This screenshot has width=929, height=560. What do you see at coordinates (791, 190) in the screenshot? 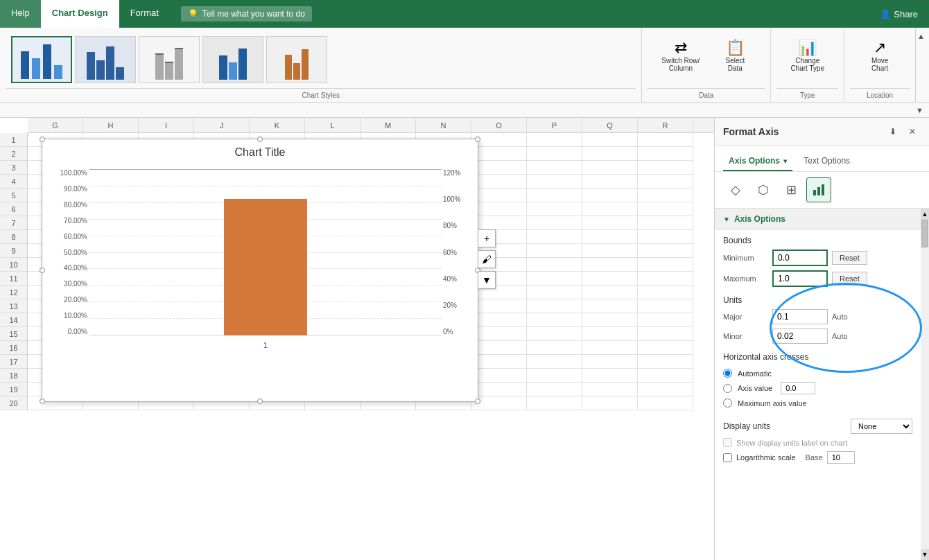
I see `icon-tab-size: ⊞` at bounding box center [791, 190].